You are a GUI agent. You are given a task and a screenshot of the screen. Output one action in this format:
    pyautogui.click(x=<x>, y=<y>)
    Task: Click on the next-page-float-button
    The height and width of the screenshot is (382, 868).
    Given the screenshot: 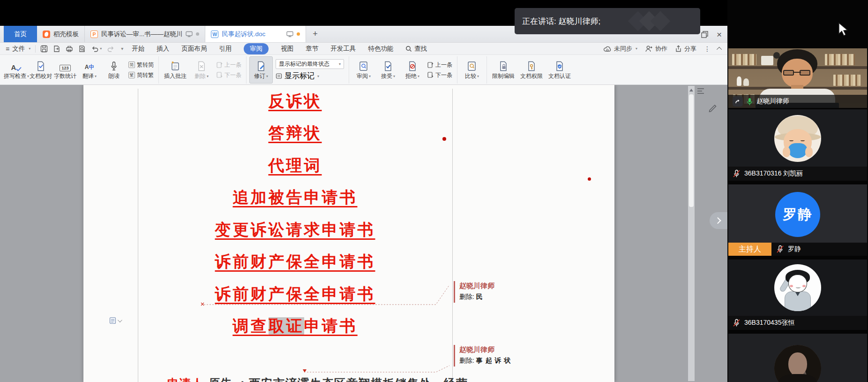 What is the action you would take?
    pyautogui.click(x=718, y=221)
    